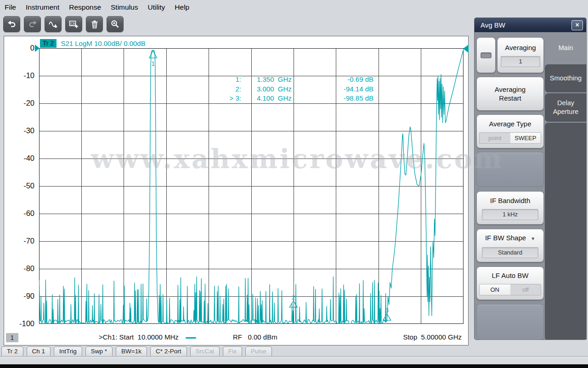 The width and height of the screenshot is (588, 368). What do you see at coordinates (493, 25) in the screenshot?
I see `panel-title: Avg BW` at bounding box center [493, 25].